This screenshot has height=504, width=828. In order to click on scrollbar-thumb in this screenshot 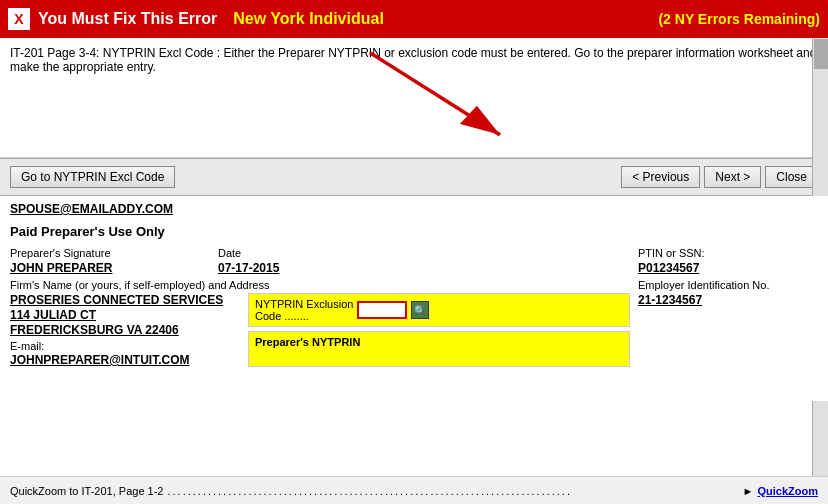, I will do `click(821, 54)`.